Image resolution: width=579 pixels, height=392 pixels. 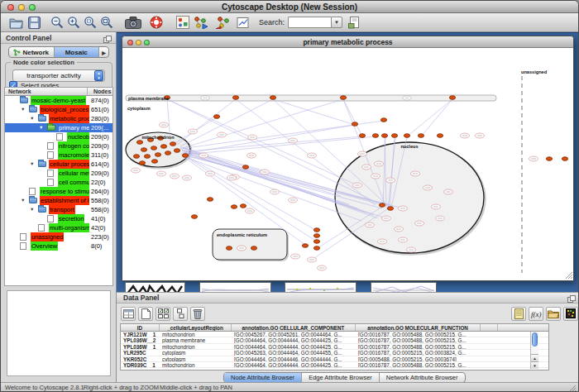 What do you see at coordinates (290, 387) in the screenshot?
I see `status-bar: Welcome to Cytoscape 2.8.1 Right-click +…` at bounding box center [290, 387].